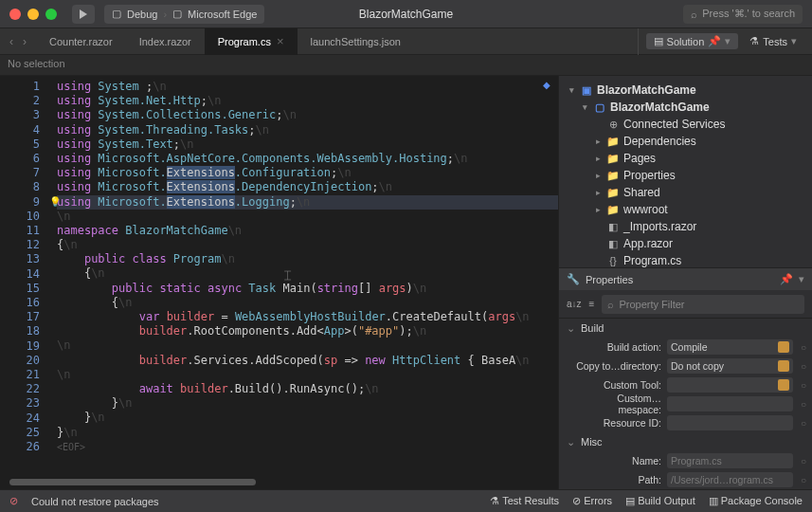 The height and width of the screenshot is (512, 812). Describe the element at coordinates (686, 328) in the screenshot. I see `property-group-header: ⌄ Build` at that location.